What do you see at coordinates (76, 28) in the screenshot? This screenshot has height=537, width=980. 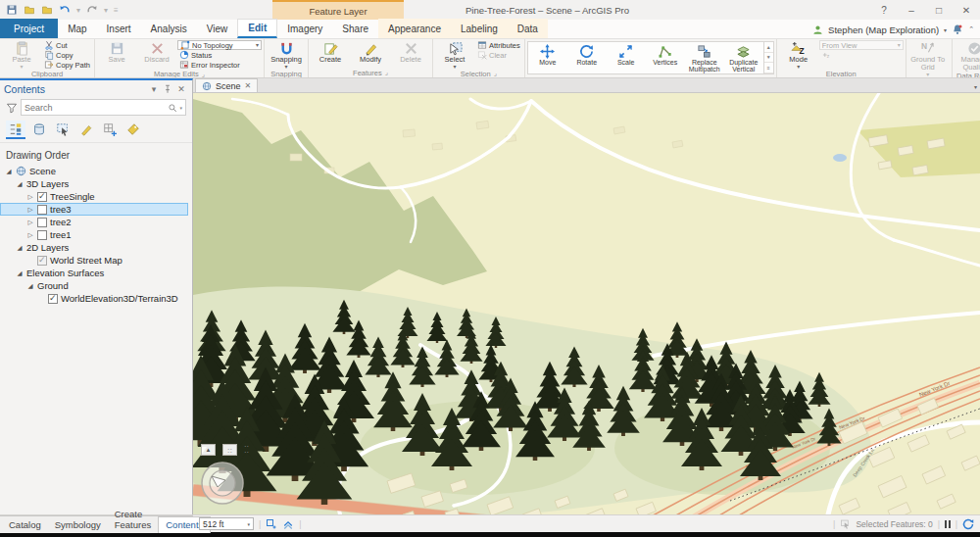 I see `tab-map: Map` at bounding box center [76, 28].